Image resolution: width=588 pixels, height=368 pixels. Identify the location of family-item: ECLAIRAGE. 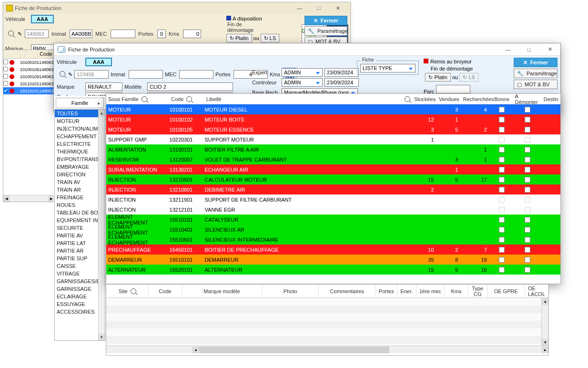
(80, 296).